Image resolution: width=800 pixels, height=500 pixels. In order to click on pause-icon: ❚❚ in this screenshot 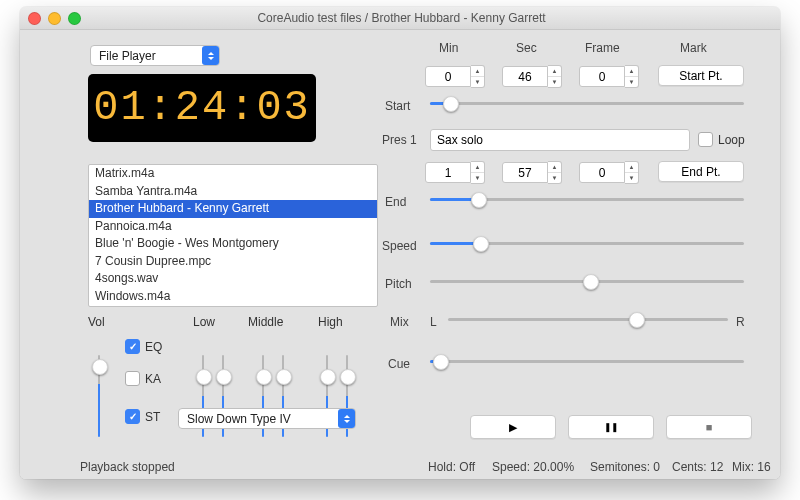, I will do `click(611, 427)`.